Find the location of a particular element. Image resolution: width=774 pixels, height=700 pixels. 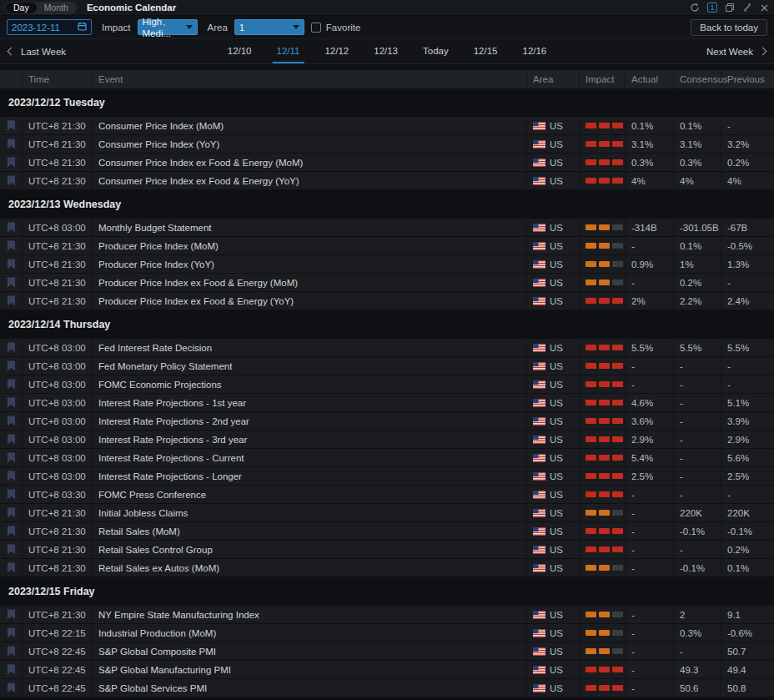

table-row: UTC+8 22:45 S&P Global Composite PMI US … is located at coordinates (387, 652).